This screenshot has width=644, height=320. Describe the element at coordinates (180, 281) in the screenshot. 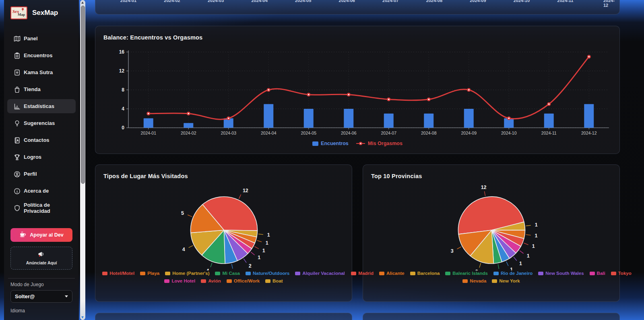

I see `legend-item-love-hotel: Love Hotel` at that location.